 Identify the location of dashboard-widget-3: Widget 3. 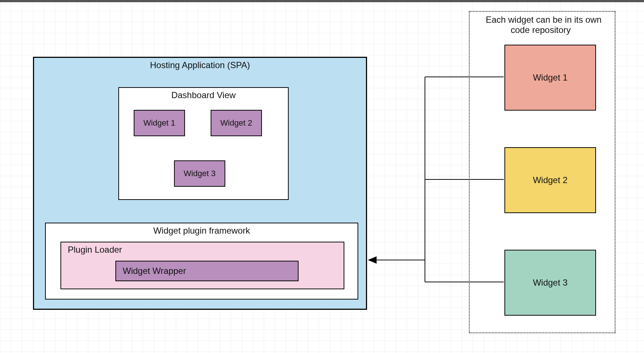
(200, 174).